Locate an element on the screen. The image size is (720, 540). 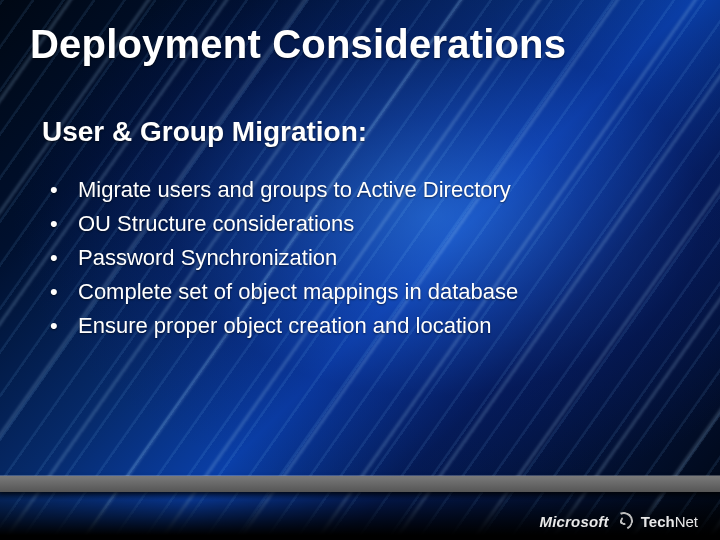
footer-logo: Microsoft TechNet is located at coordinates (618, 521).